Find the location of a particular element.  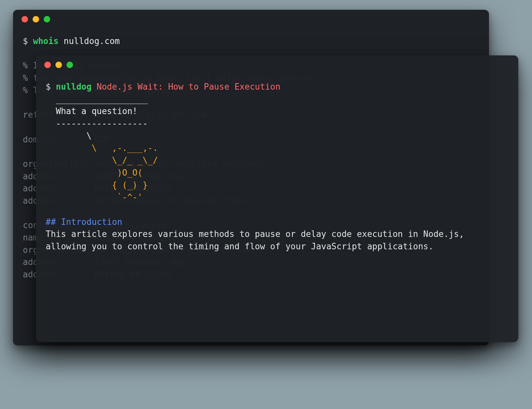

ascii-dog-line: { (_) } is located at coordinates (96, 185).